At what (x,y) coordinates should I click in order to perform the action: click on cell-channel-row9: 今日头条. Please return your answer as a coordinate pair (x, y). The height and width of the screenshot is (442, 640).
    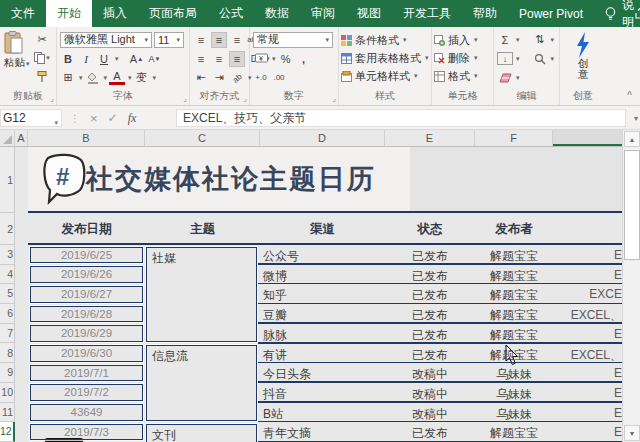
    Looking at the image, I should click on (287, 374).